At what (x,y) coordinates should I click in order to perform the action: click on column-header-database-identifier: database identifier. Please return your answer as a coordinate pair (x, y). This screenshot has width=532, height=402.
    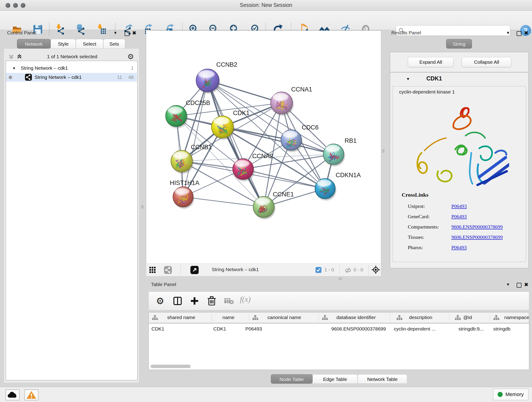
    Looking at the image, I should click on (356, 318).